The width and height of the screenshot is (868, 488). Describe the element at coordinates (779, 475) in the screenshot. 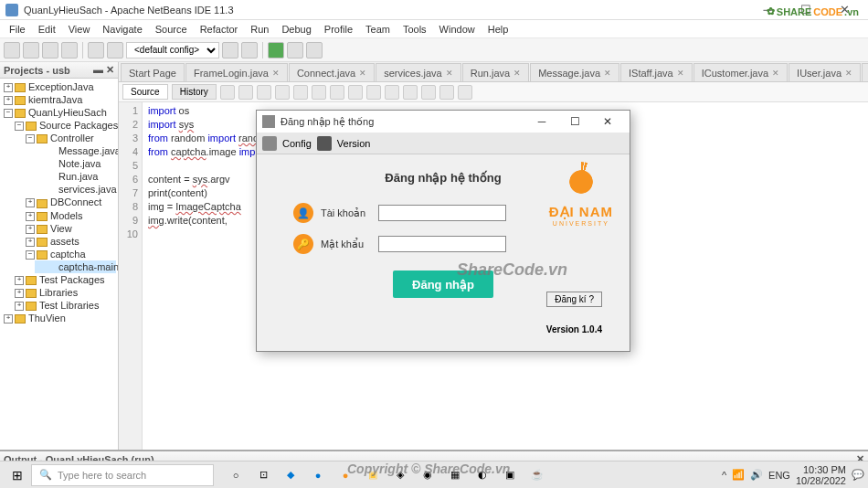

I see `tray-language-icon: ENG` at that location.